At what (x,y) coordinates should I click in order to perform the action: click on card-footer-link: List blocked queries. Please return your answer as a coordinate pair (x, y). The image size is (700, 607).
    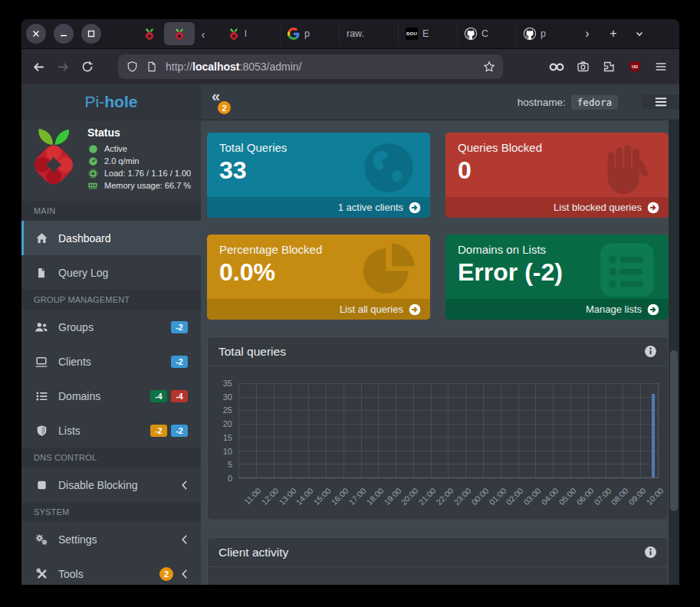
    Looking at the image, I should click on (557, 207).